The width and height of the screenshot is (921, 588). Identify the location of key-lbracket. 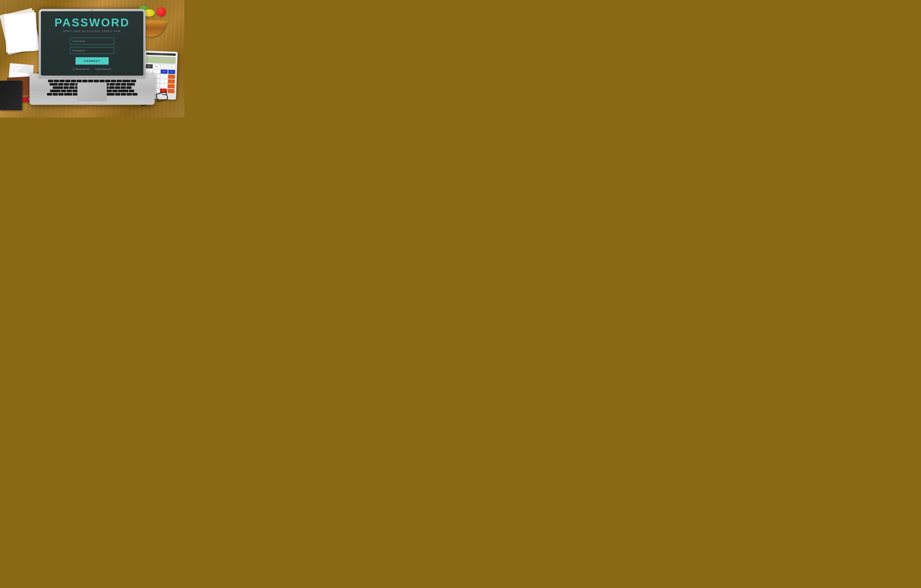
(118, 84).